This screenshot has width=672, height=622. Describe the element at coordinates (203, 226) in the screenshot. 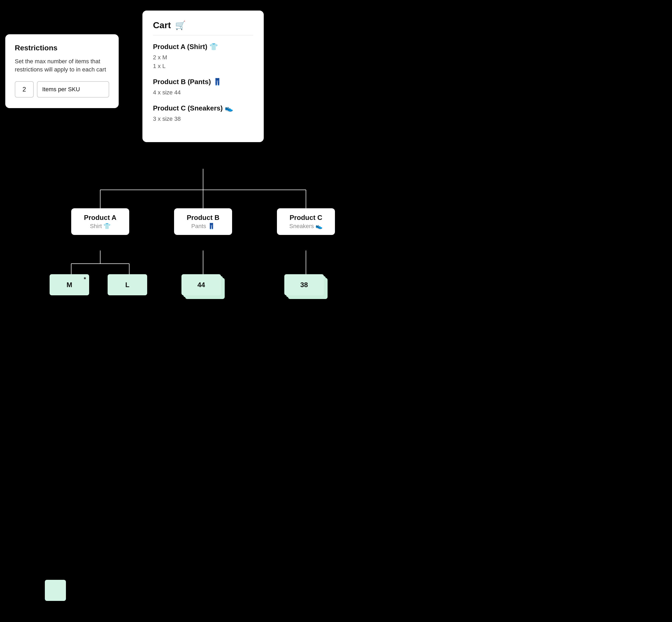

I see `product-b-sub: Pants 👖` at that location.